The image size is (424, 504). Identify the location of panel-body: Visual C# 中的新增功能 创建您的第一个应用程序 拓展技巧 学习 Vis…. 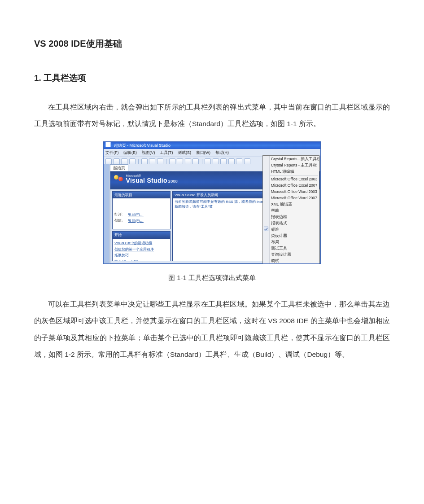
(141, 250).